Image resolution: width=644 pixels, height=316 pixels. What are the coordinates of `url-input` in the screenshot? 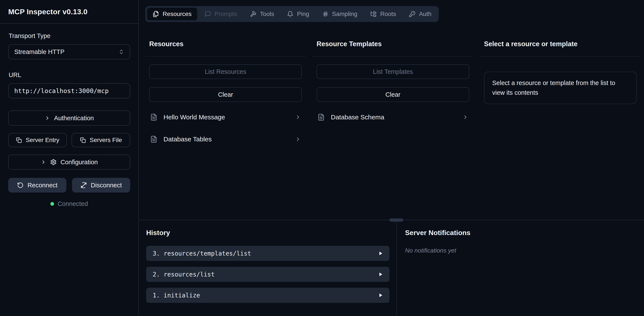 It's located at (69, 91).